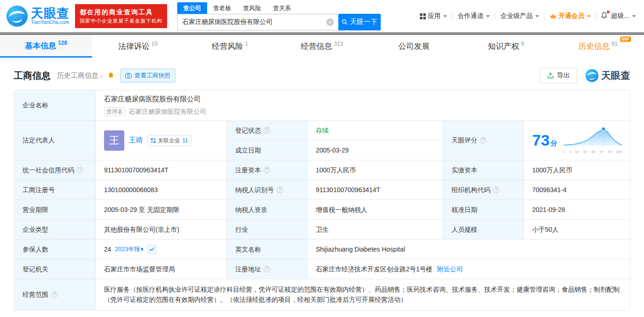 This screenshot has width=644, height=317. Describe the element at coordinates (267, 170) in the screenshot. I see `reg-capital-label: 注册资本 ?` at that location.